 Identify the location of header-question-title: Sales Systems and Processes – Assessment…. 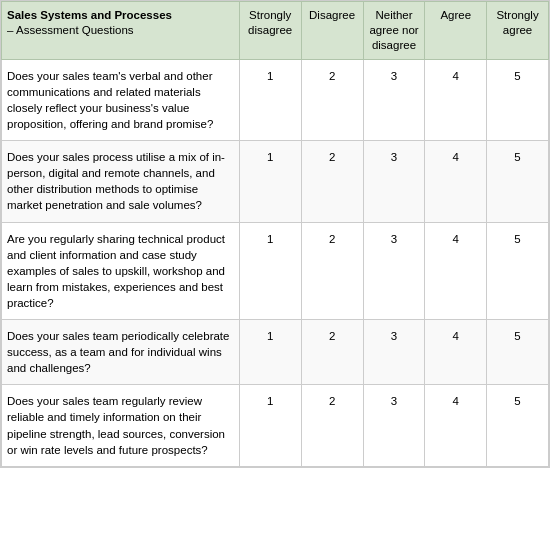
(90, 22).